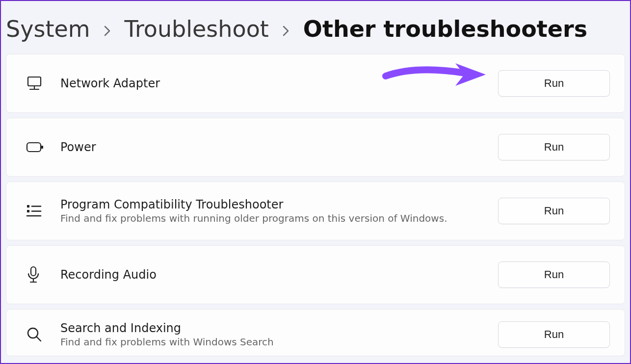  I want to click on run-button-network-adapter: Run, so click(554, 83).